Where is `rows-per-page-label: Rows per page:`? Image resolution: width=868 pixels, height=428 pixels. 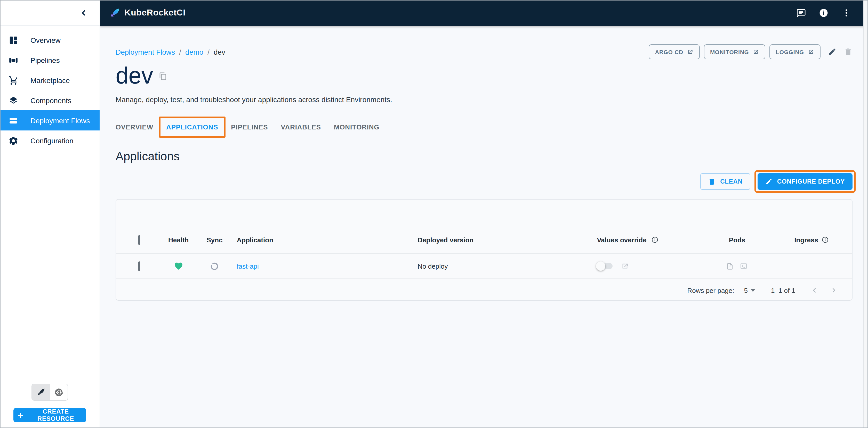 rows-per-page-label: Rows per page: is located at coordinates (711, 290).